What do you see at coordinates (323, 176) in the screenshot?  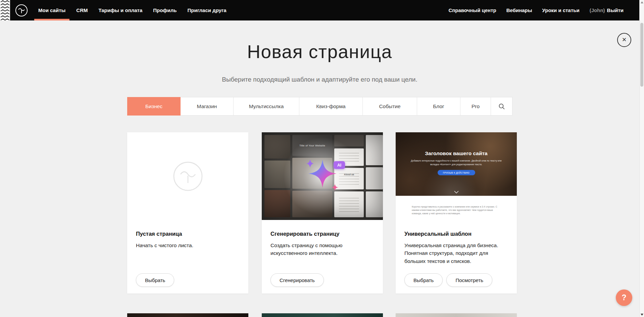 I see `ai-sparkle-icon` at bounding box center [323, 176].